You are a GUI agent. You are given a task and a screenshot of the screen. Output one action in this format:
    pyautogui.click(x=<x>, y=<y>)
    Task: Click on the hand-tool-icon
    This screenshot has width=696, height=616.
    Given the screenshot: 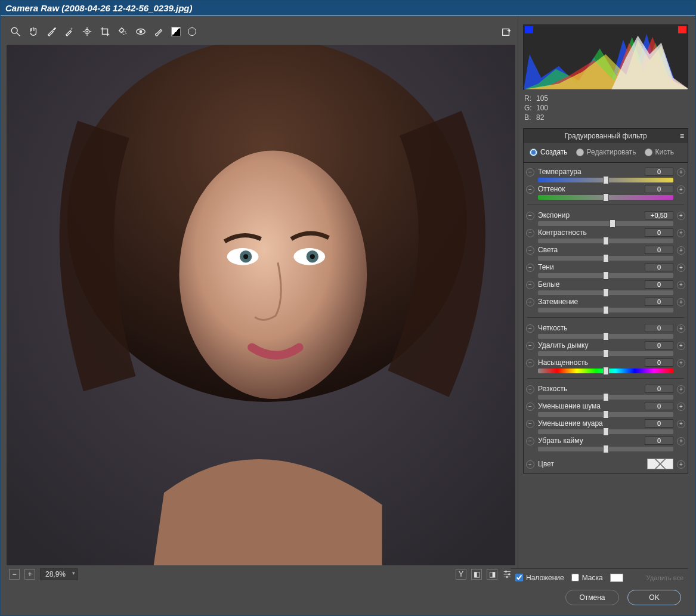 What is the action you would take?
    pyautogui.click(x=33, y=32)
    